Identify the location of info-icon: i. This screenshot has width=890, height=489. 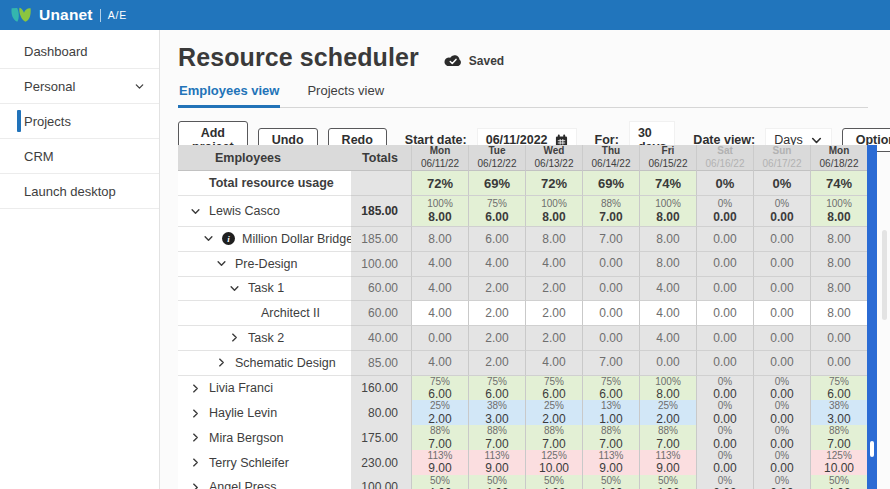
(228, 238).